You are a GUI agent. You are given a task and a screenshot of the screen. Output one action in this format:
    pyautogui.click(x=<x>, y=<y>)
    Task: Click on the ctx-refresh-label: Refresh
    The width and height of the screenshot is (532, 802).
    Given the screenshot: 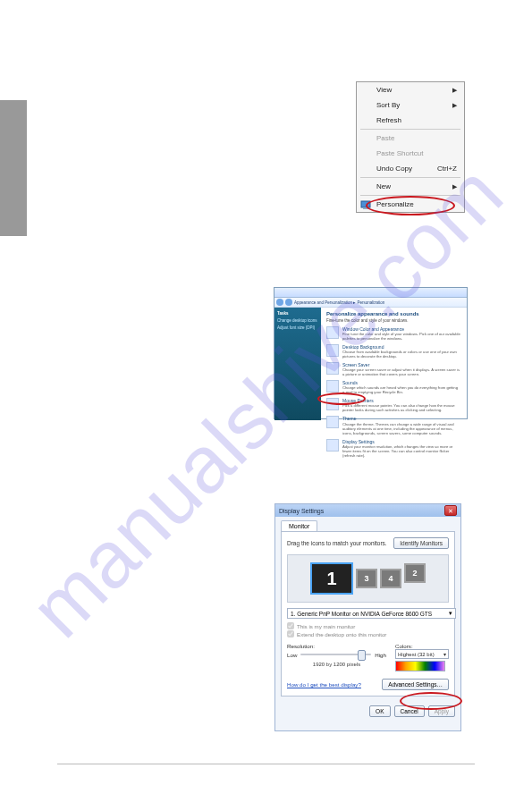 What is the action you would take?
    pyautogui.click(x=389, y=120)
    